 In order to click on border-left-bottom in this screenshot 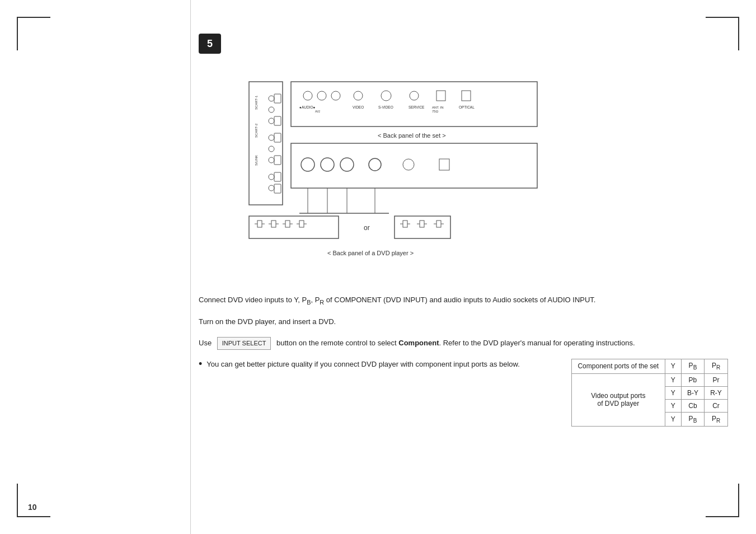, I will do `click(17, 500)`.